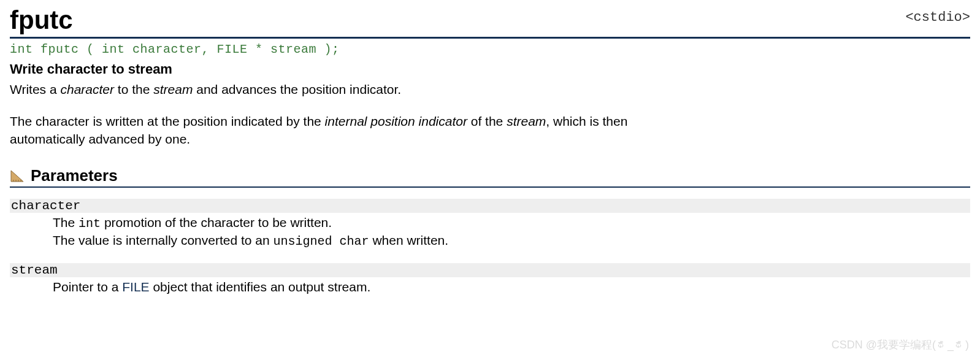 This screenshot has height=357, width=980. What do you see at coordinates (297, 90) in the screenshot?
I see `text: and advances the position indicator.` at bounding box center [297, 90].